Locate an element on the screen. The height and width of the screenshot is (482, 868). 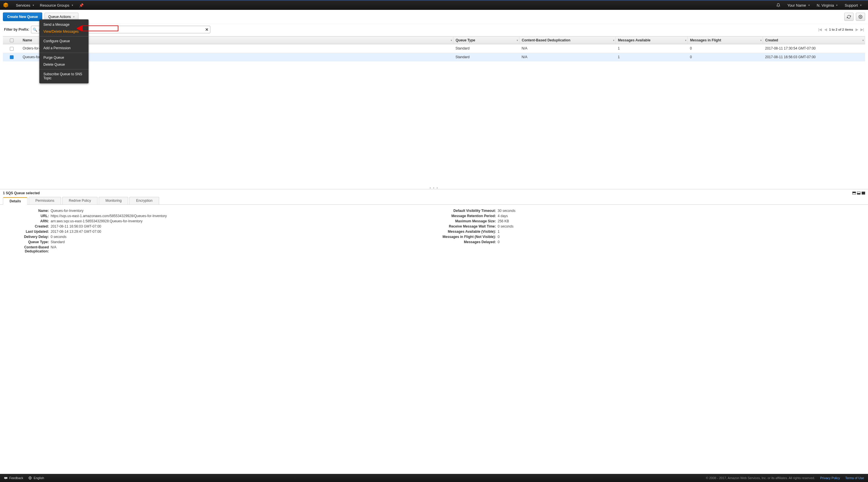
detail-url: https://sqs.us-east-1.amazonaws.com/5855… is located at coordinates (108, 216).